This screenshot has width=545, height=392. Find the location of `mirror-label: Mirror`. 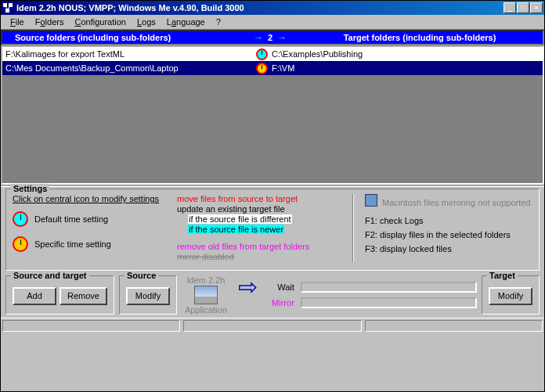

mirror-label: Mirror is located at coordinates (280, 303).